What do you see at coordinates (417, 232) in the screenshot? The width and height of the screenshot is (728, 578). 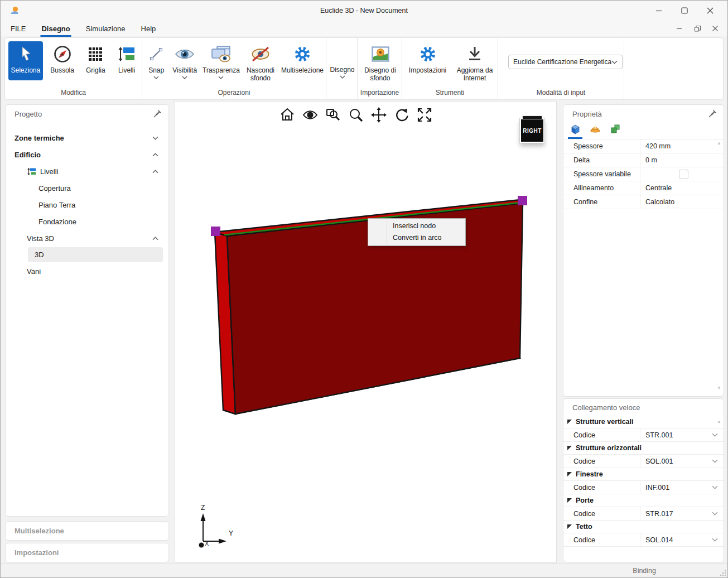 I see `context-menu: Inserisci nodo Converti in arco` at bounding box center [417, 232].